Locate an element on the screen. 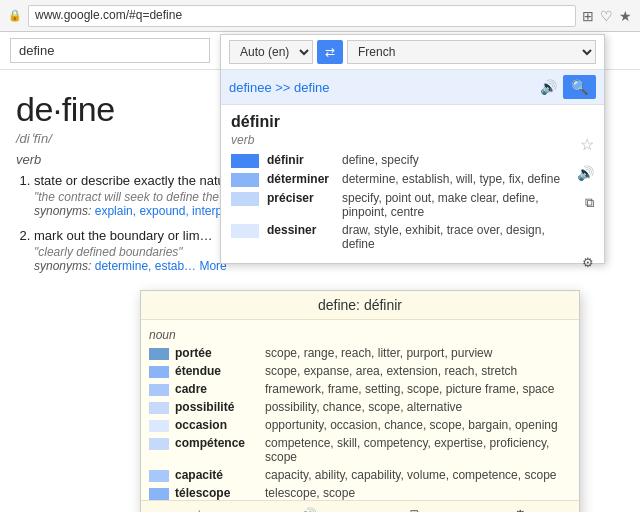  translate-search-button: 🔍 is located at coordinates (580, 87).